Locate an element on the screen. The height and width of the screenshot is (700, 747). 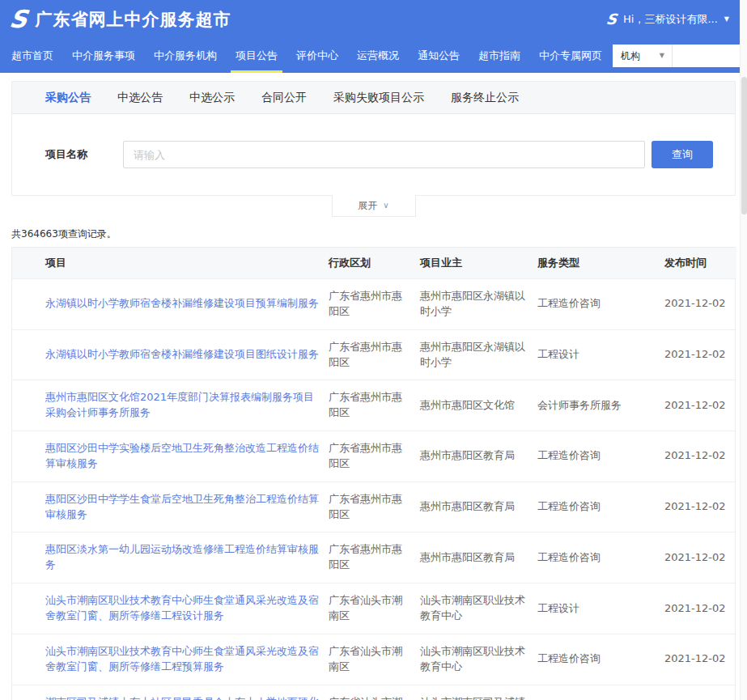
nav-item-home: 超市首页 is located at coordinates (32, 56).